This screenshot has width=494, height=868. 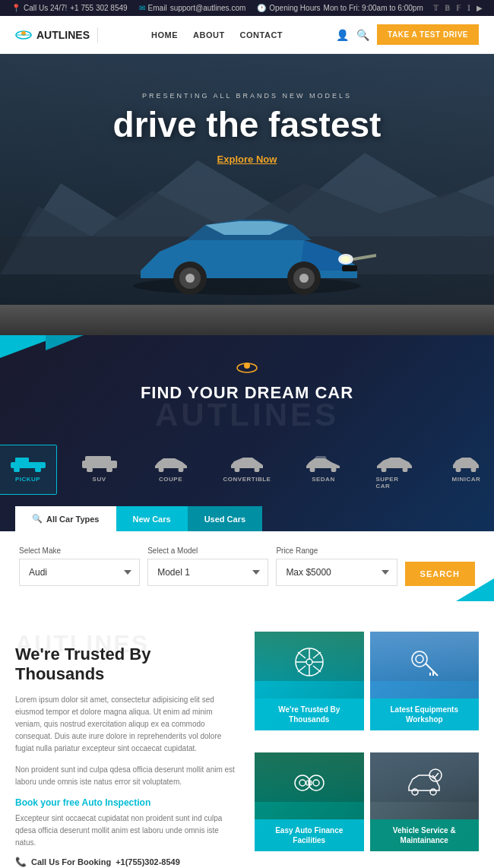 I want to click on trusted-title: We're Trusted By Thousands, so click(x=128, y=664).